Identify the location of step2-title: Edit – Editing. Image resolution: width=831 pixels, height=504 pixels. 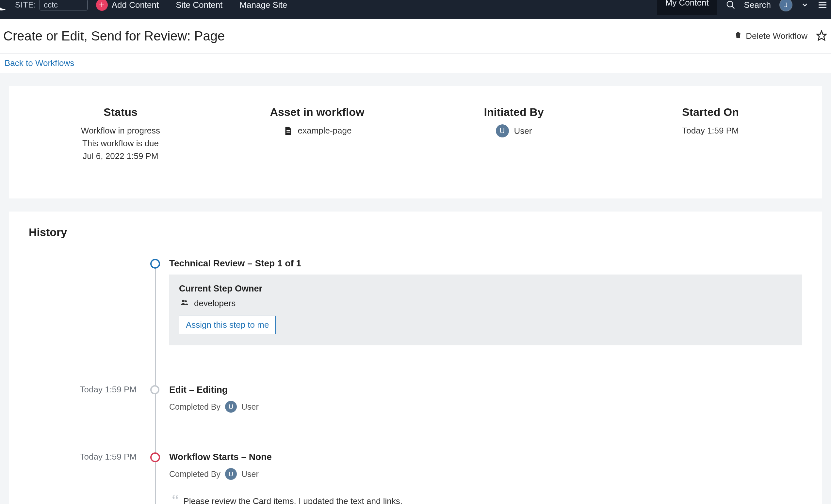
(486, 390).